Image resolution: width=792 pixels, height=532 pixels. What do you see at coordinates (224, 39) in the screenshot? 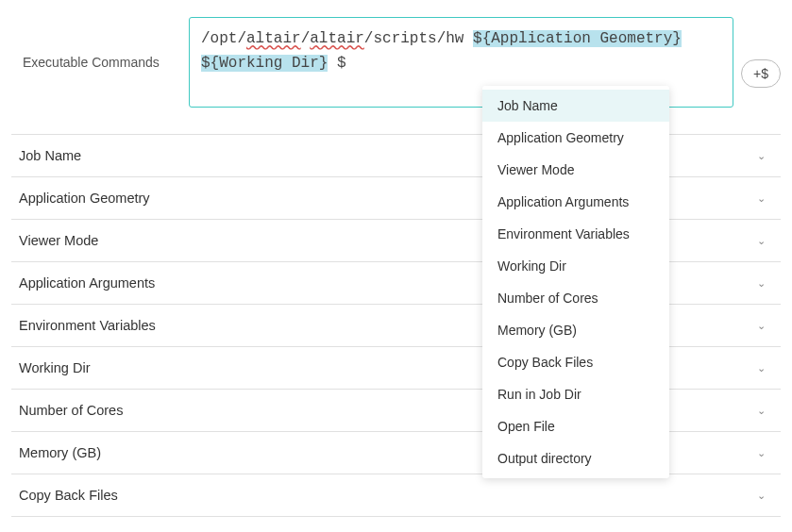
I see `exec-text-prefix: /opt/` at bounding box center [224, 39].